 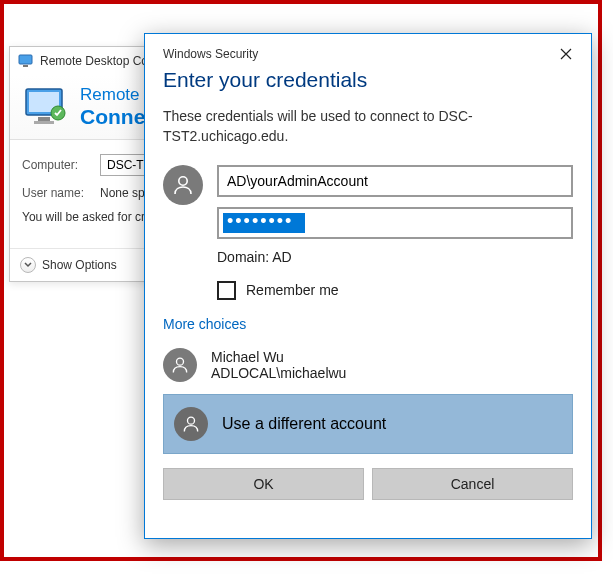 I want to click on security-header: Windows Security, so click(x=368, y=51).